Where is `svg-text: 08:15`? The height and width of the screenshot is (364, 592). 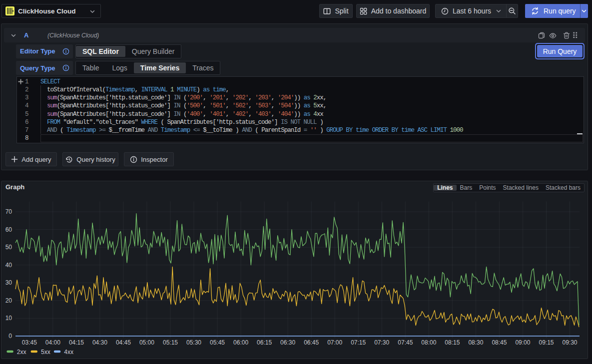
svg-text: 08:15 is located at coordinates (452, 342).